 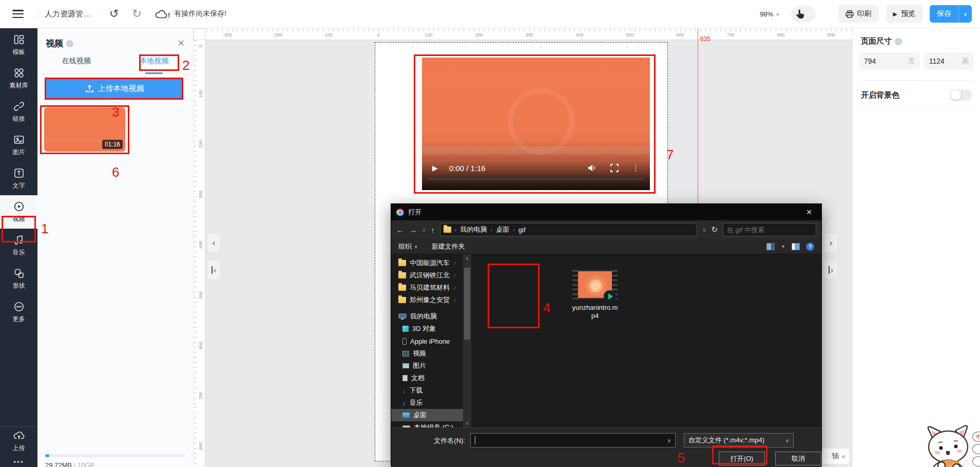 What do you see at coordinates (427, 353) in the screenshot?
I see `place-videos: 视频` at bounding box center [427, 353].